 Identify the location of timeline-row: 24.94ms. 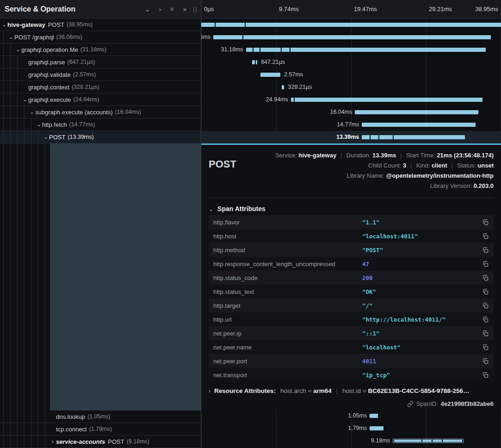
(351, 100).